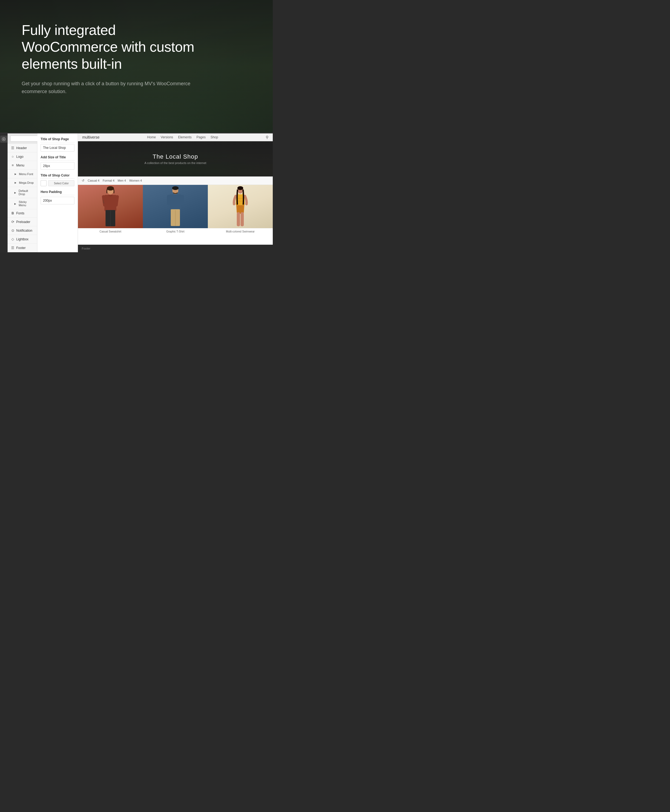 The height and width of the screenshot is (812, 670). What do you see at coordinates (4, 139) in the screenshot?
I see `icon-sidebar-item-main` at bounding box center [4, 139].